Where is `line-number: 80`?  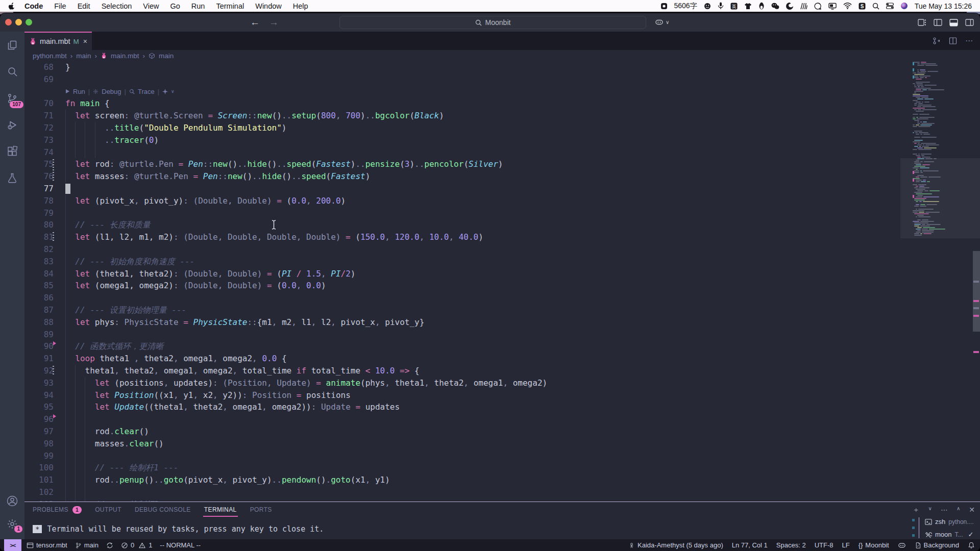
line-number: 80 is located at coordinates (39, 225).